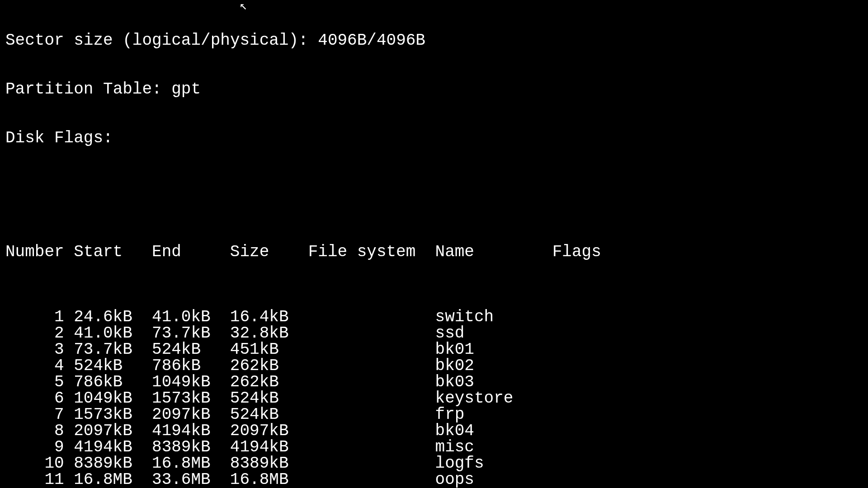  I want to click on cell: frp, so click(494, 415).